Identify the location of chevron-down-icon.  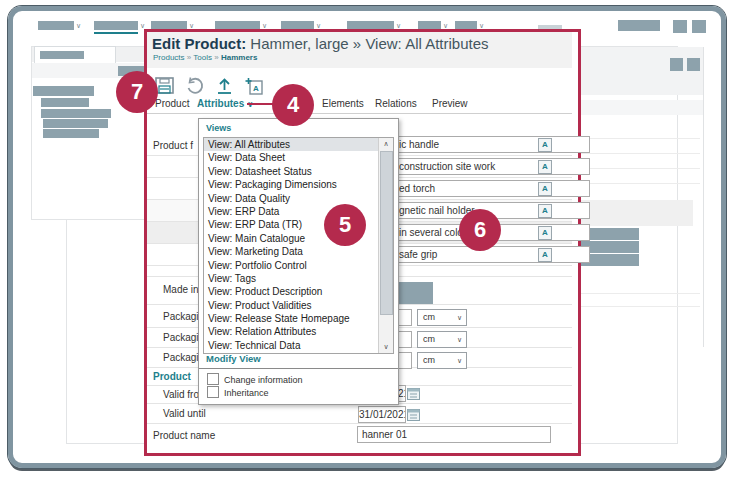
(78, 26).